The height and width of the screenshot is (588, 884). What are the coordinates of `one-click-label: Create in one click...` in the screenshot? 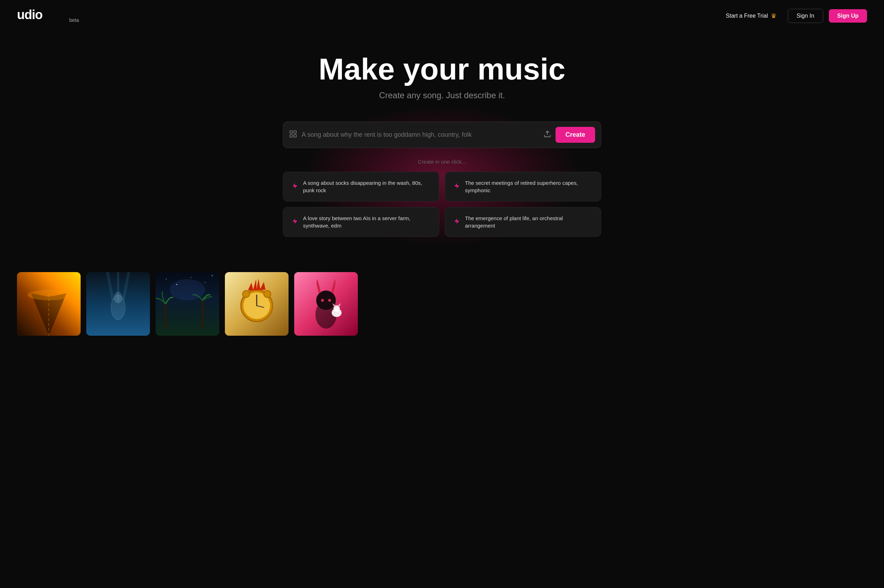 It's located at (442, 162).